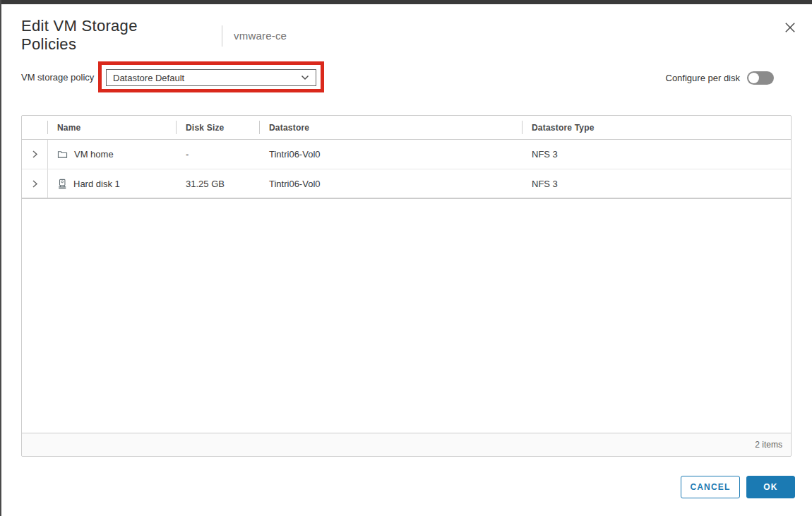 This screenshot has height=516, width=812. What do you see at coordinates (105, 35) in the screenshot?
I see `dialog-title: Edit VM Storage Policies` at bounding box center [105, 35].